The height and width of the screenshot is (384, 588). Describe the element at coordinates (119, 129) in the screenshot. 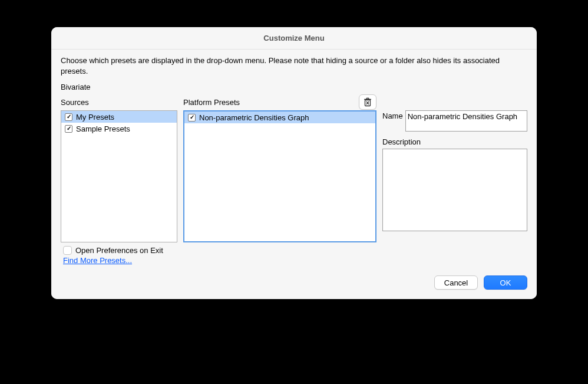

I see `sources-item-sample-presets: Sample Presets` at that location.